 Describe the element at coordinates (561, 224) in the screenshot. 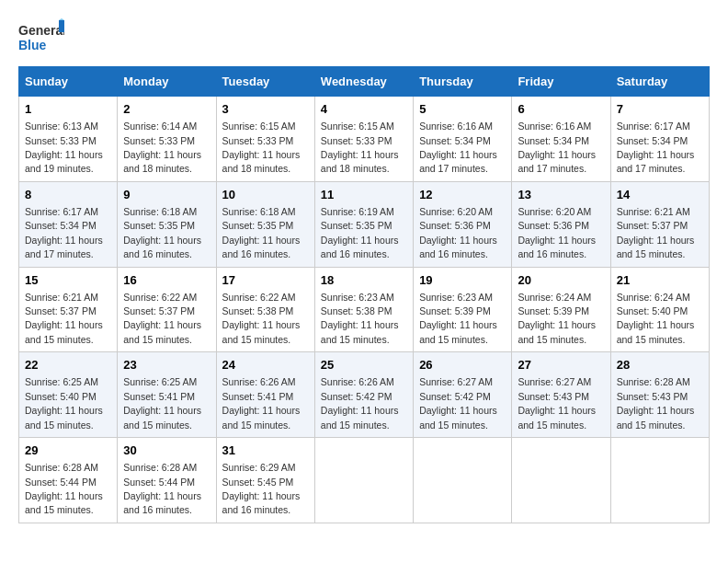

I see `calendar-cell: 13Sunrise: 6:20 AMSunset: 5:36 PMDayligh…` at that location.